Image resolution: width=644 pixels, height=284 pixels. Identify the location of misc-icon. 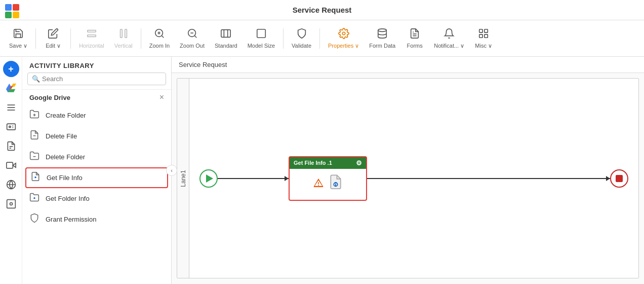
(484, 34).